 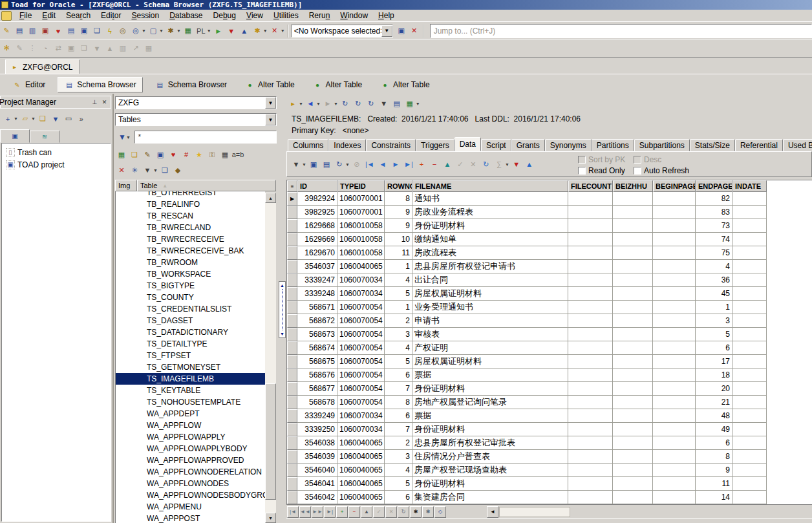 I want to click on workspace-close-dropdown-icon: ▼, so click(x=283, y=31).